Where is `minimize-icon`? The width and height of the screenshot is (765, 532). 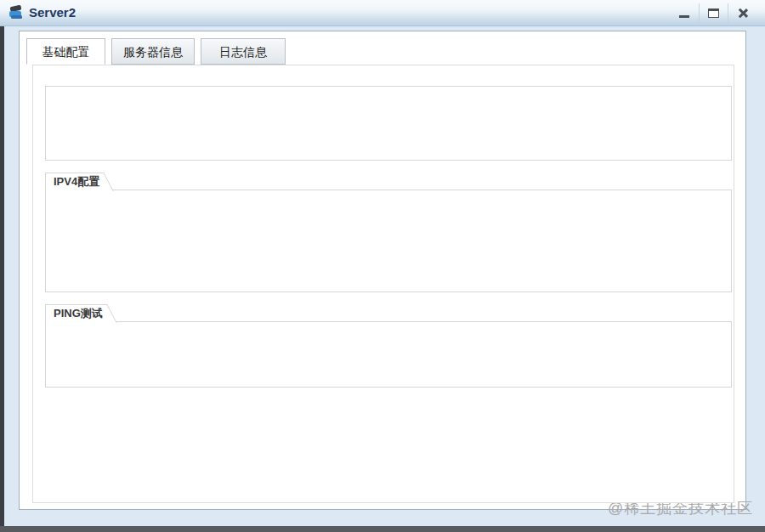
minimize-icon is located at coordinates (684, 17).